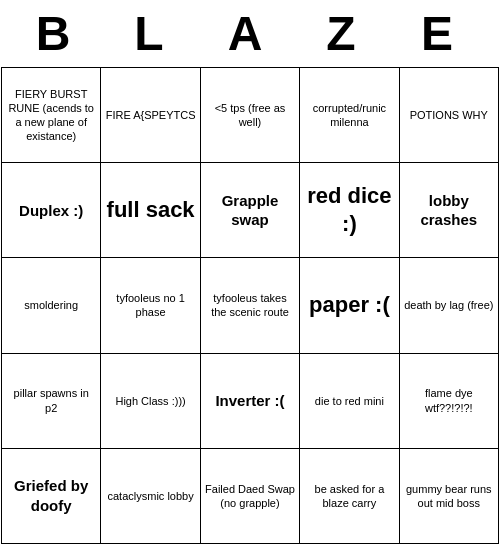 The width and height of the screenshot is (500, 544). I want to click on bingo-cell-7: Grapple swap, so click(250, 210).